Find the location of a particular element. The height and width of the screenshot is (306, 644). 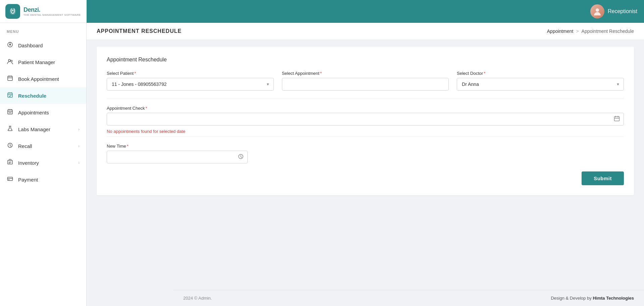

sidebar-item-recall: Recall › is located at coordinates (43, 146).